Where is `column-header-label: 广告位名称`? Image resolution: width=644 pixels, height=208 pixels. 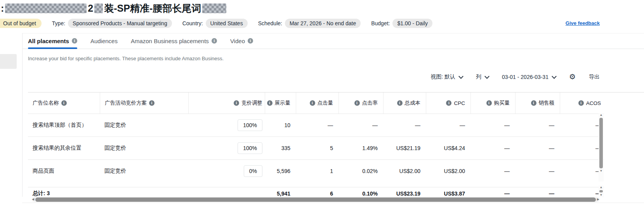 column-header-label: 广告位名称 is located at coordinates (46, 103).